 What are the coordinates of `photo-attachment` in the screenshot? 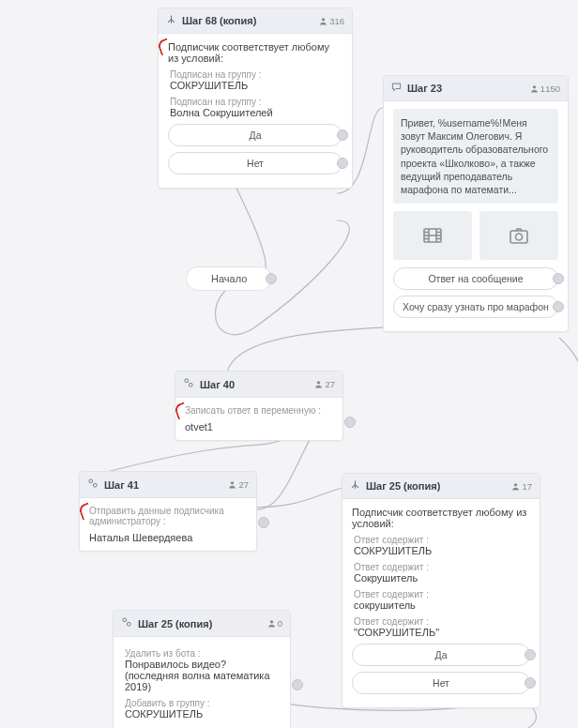 It's located at (519, 235).